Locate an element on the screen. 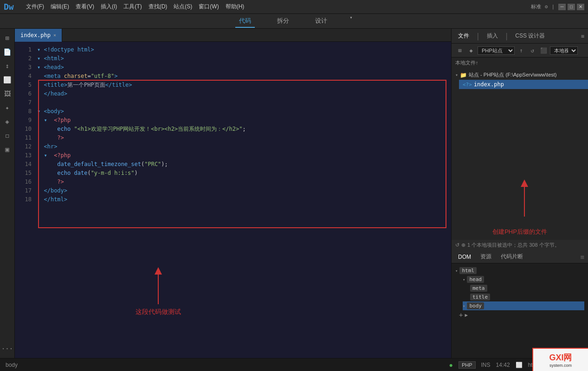  sidebar-icon-6: ✦ is located at coordinates (7, 108).